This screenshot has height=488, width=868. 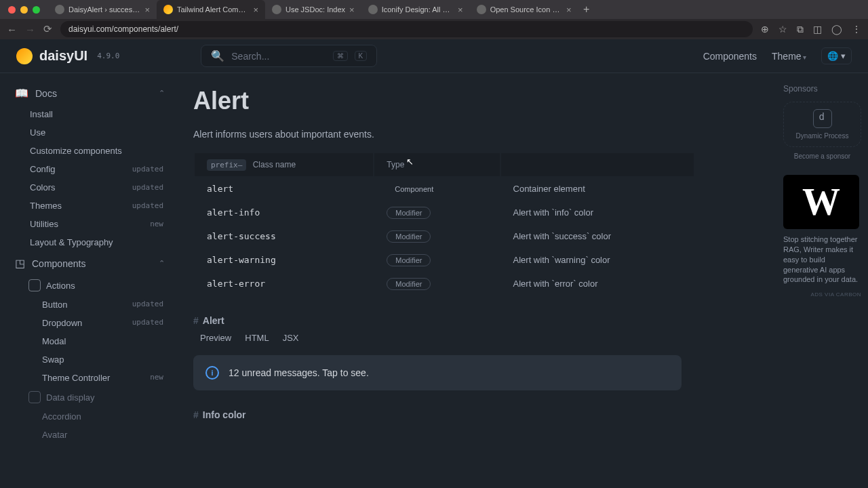 I want to click on browser-tab: Iconify Design: All popular i ×, so click(x=416, y=9).